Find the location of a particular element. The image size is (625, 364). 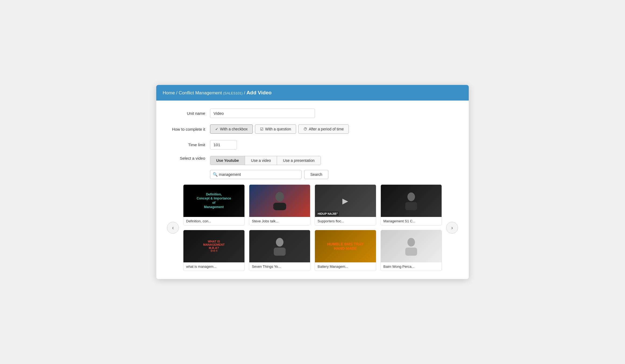

time-limit-input is located at coordinates (223, 145).